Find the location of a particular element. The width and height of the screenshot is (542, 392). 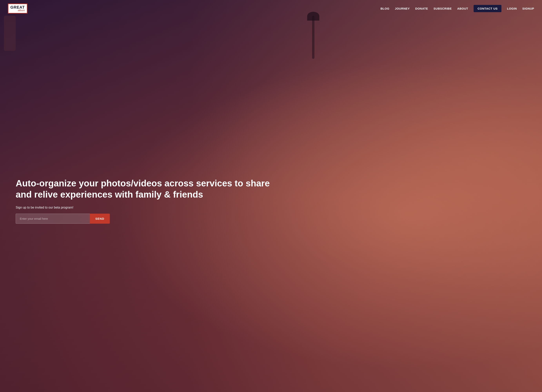

hero-subtext: Sign up to be invited to our beta progra… is located at coordinates (149, 208).